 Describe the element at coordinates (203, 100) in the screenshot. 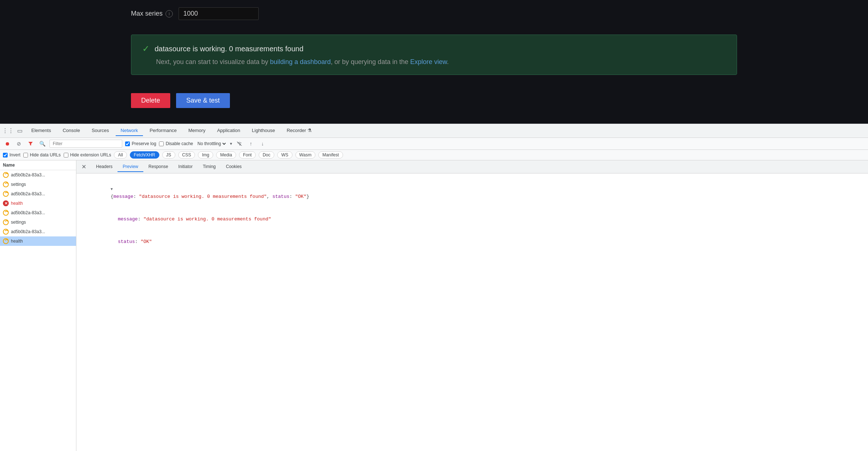

I see `save-test-button: Save & test` at that location.